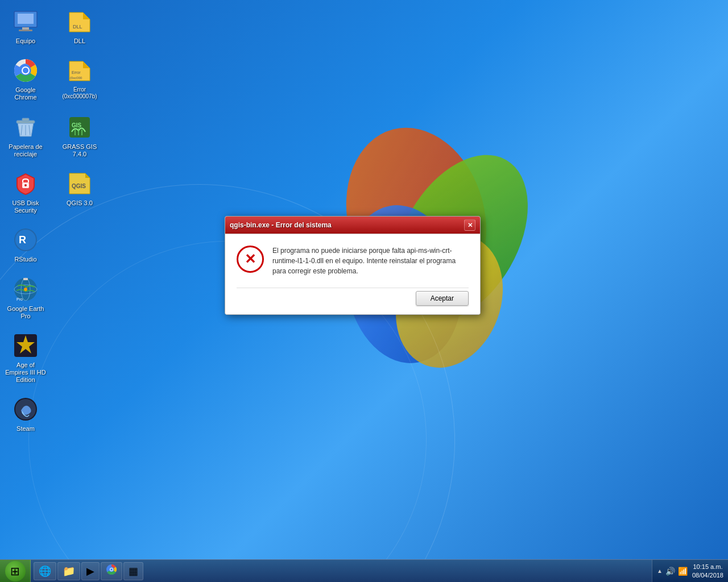 The image size is (728, 582). Describe the element at coordinates (26, 414) in the screenshot. I see `desktop-icon-steam: Steam` at that location.